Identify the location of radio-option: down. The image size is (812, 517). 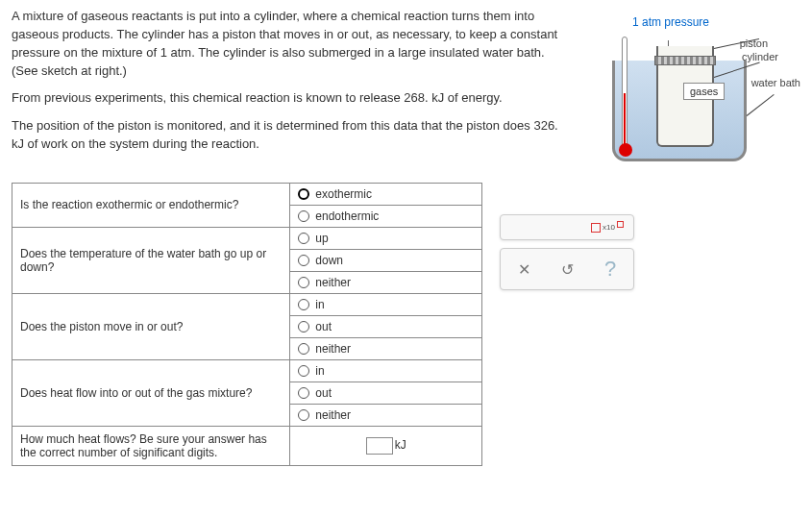
(386, 261).